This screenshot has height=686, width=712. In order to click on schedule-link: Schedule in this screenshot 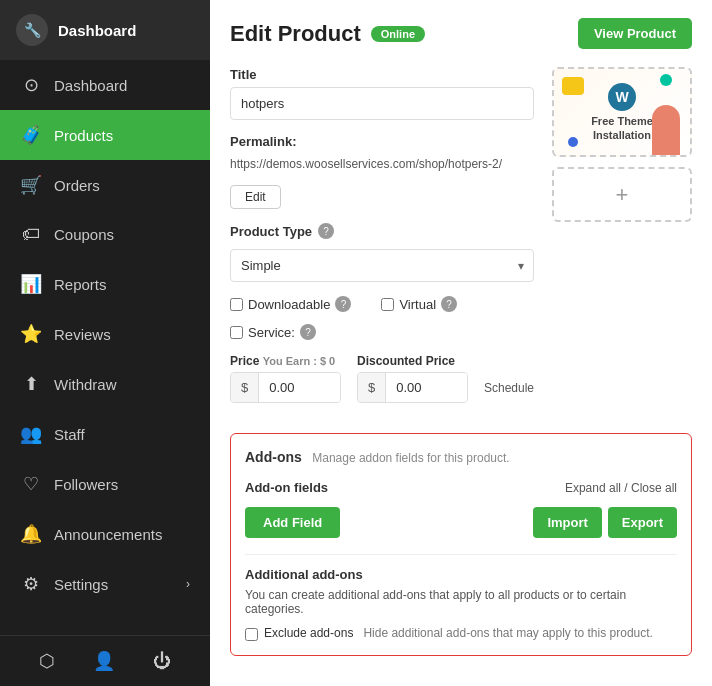, I will do `click(509, 392)`.